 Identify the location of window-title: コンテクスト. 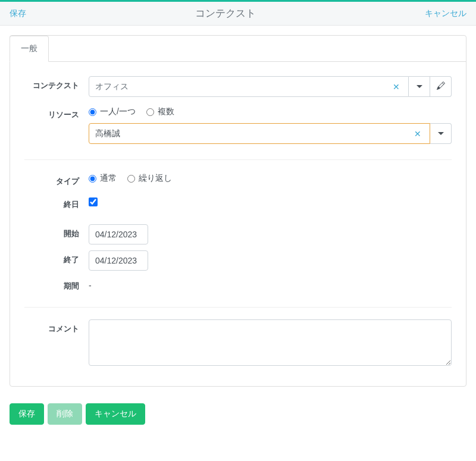
(226, 13).